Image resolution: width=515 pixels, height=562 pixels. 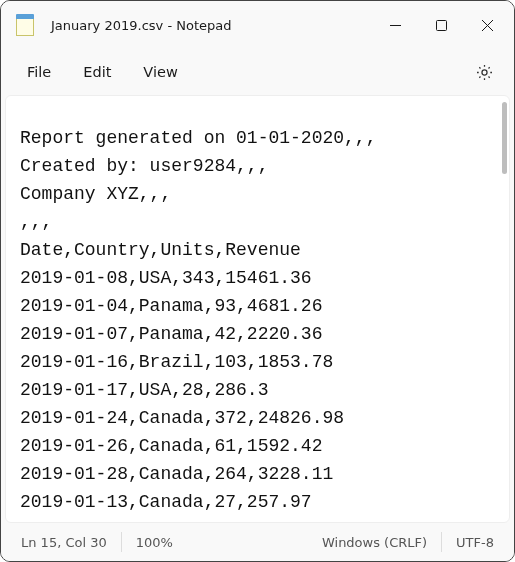 What do you see at coordinates (374, 542) in the screenshot?
I see `status-line-ending: Windows (CRLF)` at bounding box center [374, 542].